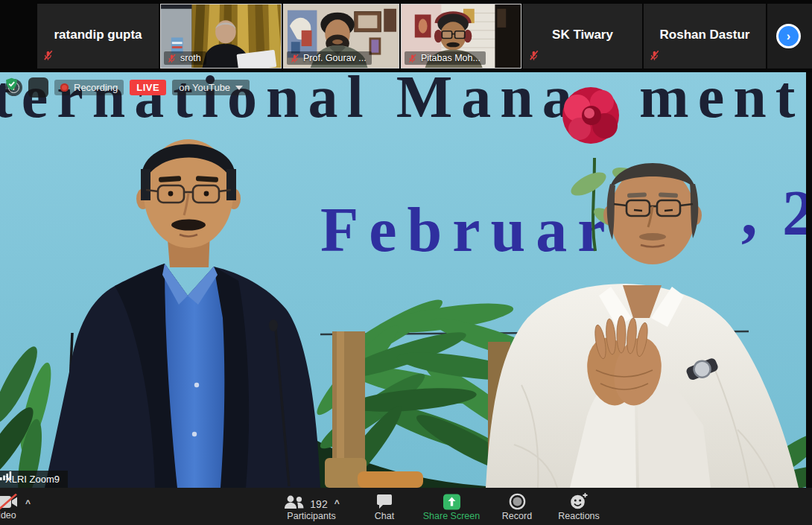 This screenshot has width=812, height=525. What do you see at coordinates (517, 516) in the screenshot?
I see `record-button-label: Record` at bounding box center [517, 516].